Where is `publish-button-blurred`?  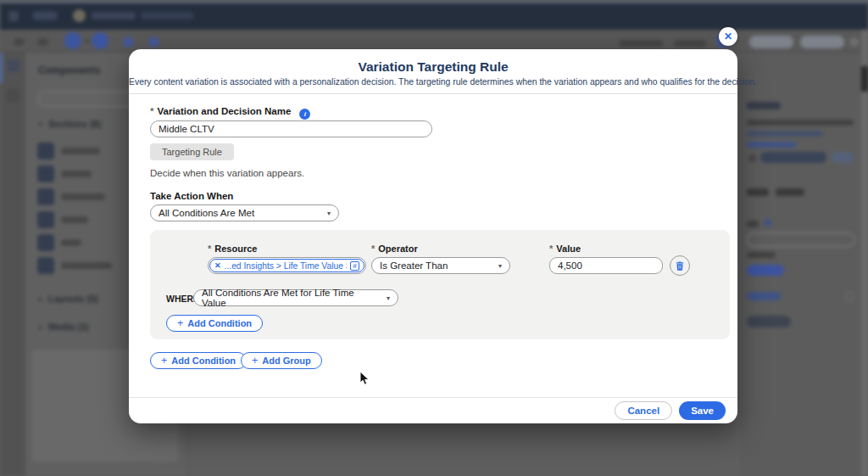 publish-button-blurred is located at coordinates (822, 42).